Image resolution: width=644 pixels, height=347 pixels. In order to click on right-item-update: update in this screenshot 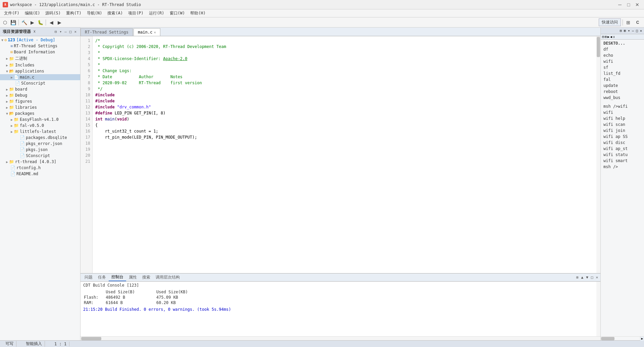, I will do `click(623, 86)`.